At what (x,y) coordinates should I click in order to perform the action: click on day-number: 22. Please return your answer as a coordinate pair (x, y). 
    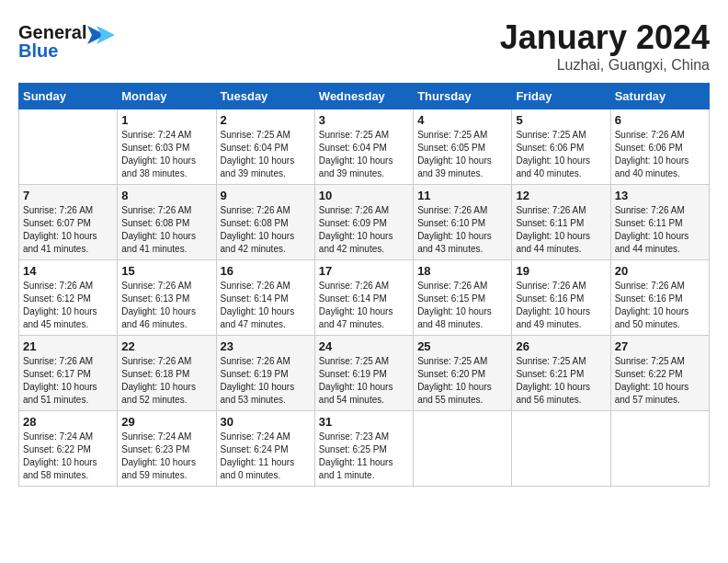
    Looking at the image, I should click on (166, 346).